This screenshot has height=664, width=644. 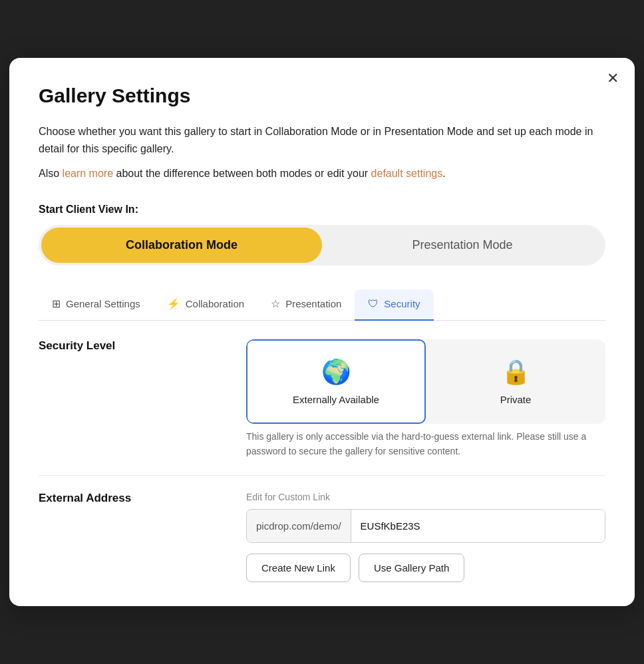 What do you see at coordinates (132, 346) in the screenshot?
I see `security-level-label: Security Level` at bounding box center [132, 346].